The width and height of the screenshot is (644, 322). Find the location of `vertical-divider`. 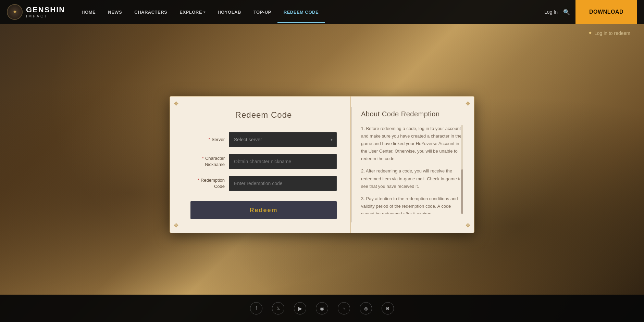

vertical-divider is located at coordinates (351, 165).